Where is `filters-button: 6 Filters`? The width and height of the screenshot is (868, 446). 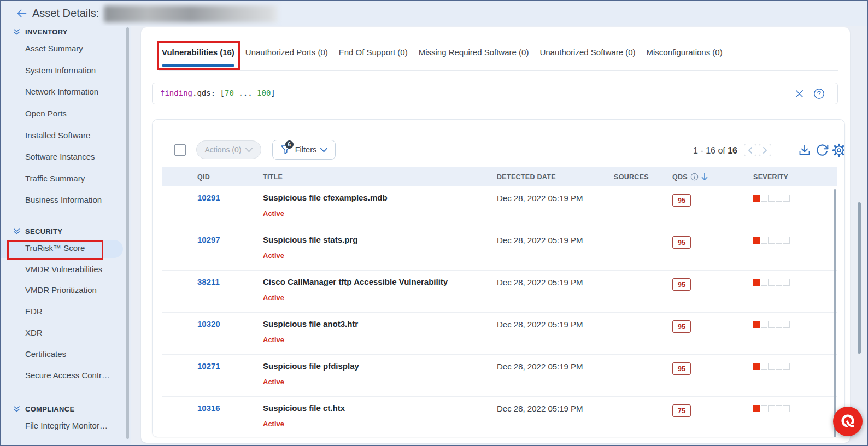 filters-button: 6 Filters is located at coordinates (304, 150).